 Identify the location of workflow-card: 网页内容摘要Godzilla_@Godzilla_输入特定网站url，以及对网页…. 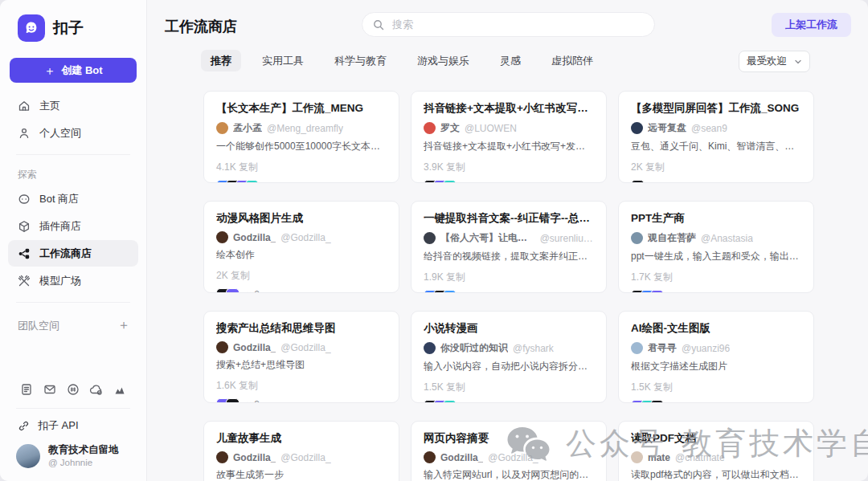
(509, 451).